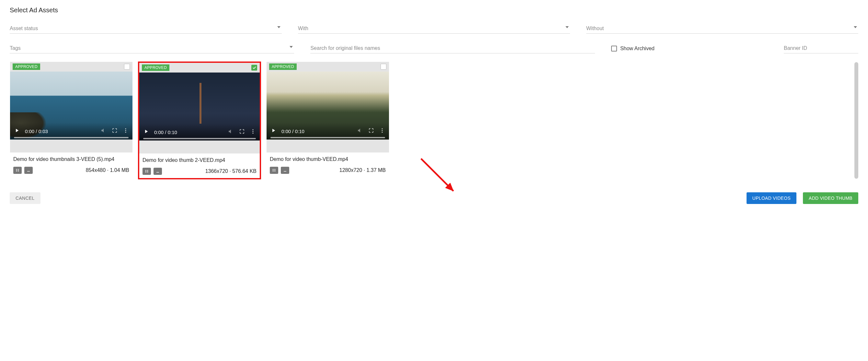 This screenshot has height=361, width=868. Describe the element at coordinates (36, 131) in the screenshot. I see `video-time-label: 0:00 / 0:03` at that location.